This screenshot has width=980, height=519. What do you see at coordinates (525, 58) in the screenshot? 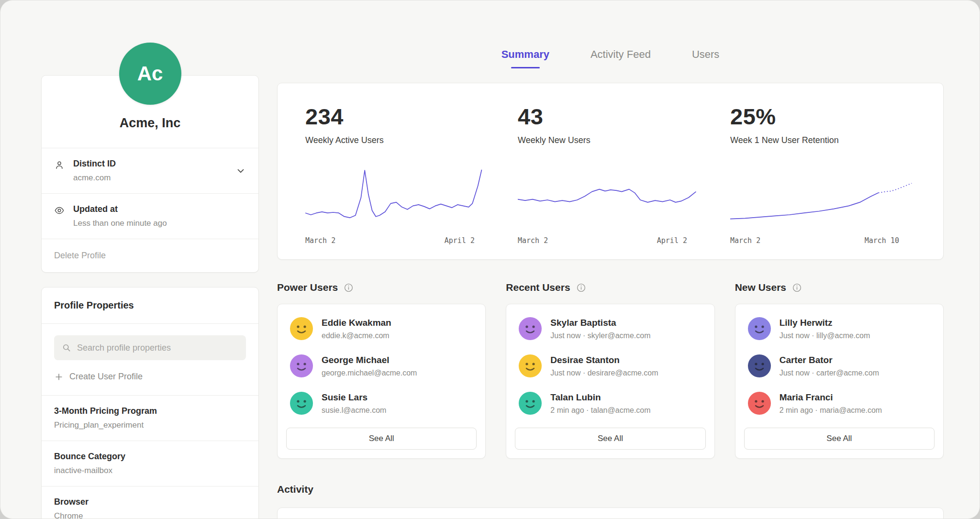
I see `tab-summary: Summary` at bounding box center [525, 58].